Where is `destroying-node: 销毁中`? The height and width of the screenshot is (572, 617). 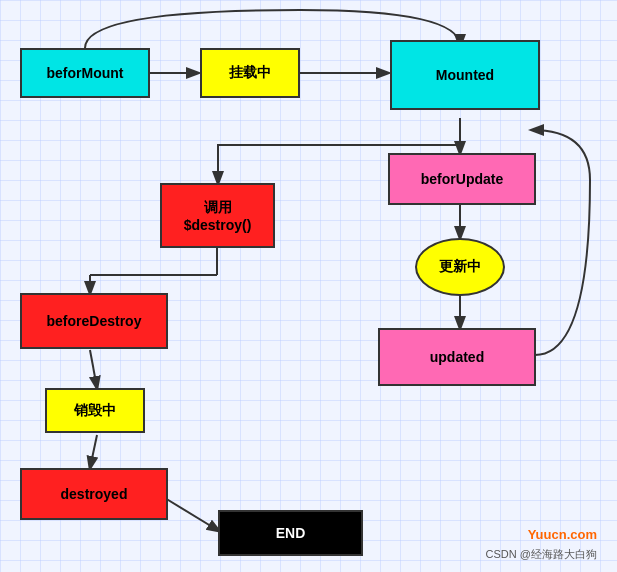
destroying-node: 销毁中 is located at coordinates (95, 410).